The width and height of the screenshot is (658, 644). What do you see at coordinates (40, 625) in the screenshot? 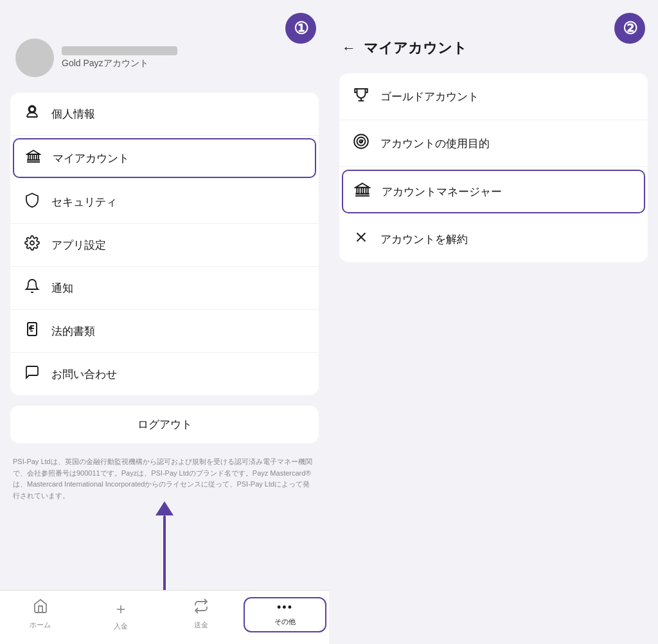
I see `home-label: ホーム` at bounding box center [40, 625].